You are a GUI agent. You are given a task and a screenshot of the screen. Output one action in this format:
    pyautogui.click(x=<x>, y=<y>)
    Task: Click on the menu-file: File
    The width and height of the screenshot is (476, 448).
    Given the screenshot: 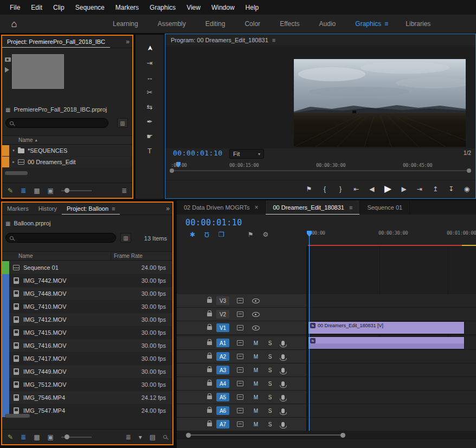 What is the action you would take?
    pyautogui.click(x=15, y=8)
    